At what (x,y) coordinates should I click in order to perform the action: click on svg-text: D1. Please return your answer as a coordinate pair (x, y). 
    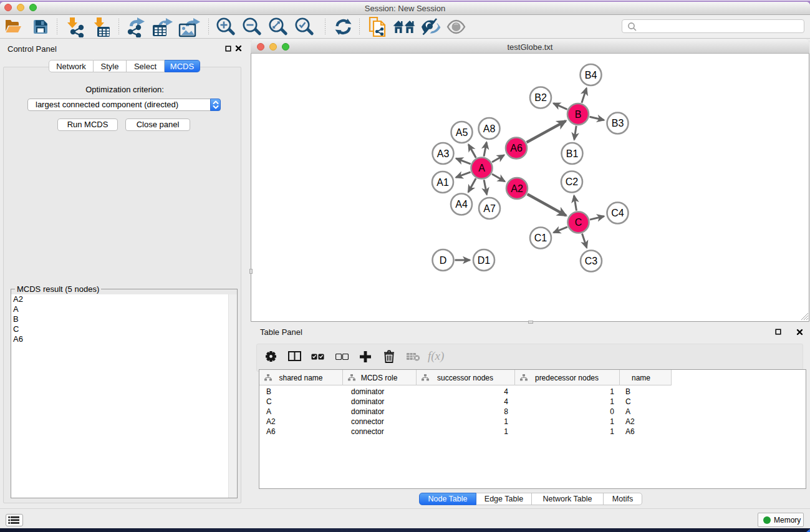
    Looking at the image, I should click on (484, 261).